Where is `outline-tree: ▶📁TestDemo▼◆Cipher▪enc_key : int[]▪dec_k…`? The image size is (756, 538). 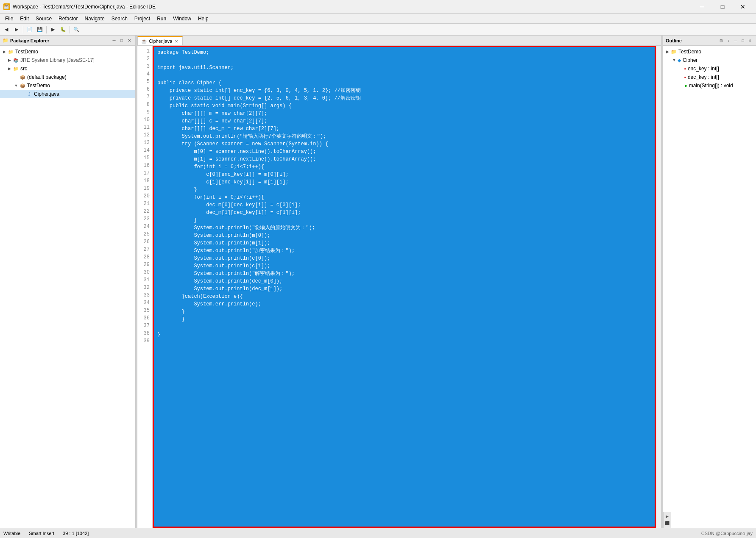 outline-tree: ▶📁TestDemo▼◆Cipher▪enc_key : int[]▪dec_k… is located at coordinates (710, 279).